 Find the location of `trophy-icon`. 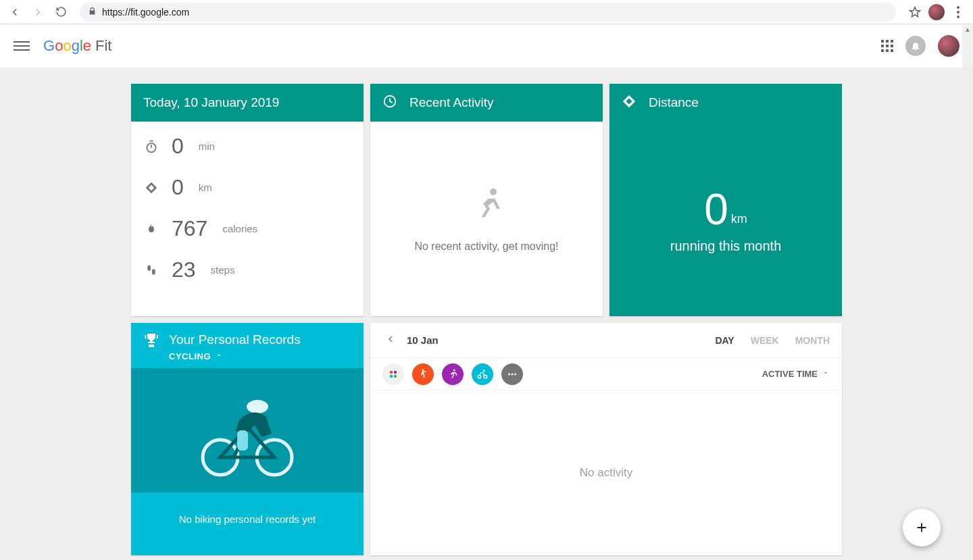

trophy-icon is located at coordinates (151, 342).